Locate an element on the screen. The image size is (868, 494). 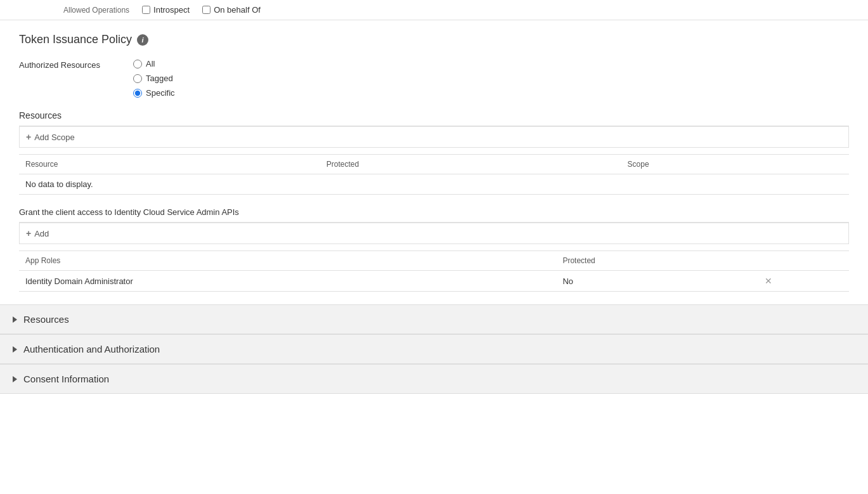
top-bar: Allowed Operations Introspect On behalf … is located at coordinates (434, 10).